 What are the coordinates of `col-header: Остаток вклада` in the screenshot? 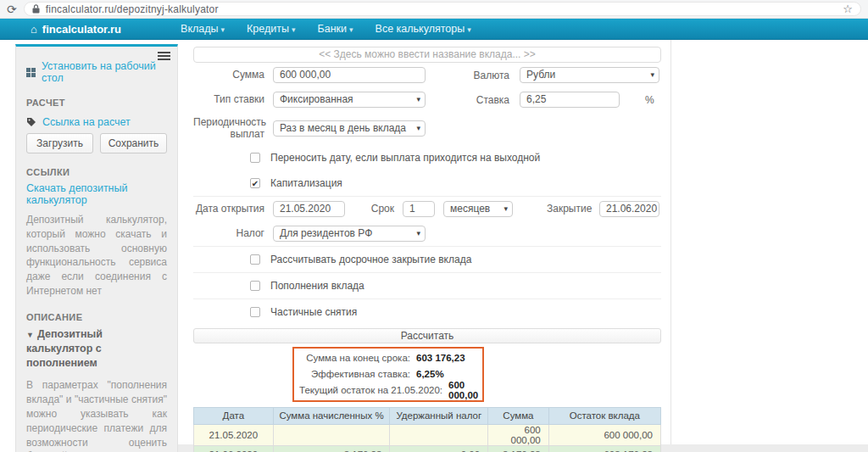 It's located at (604, 416).